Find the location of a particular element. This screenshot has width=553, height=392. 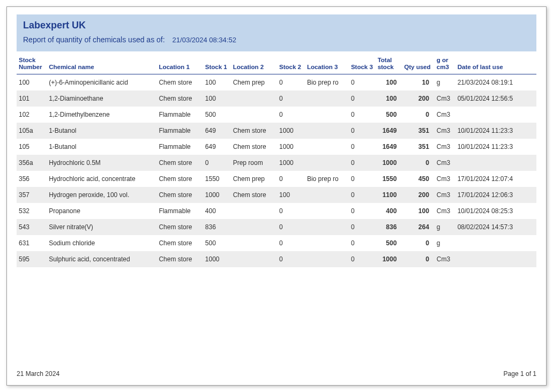

cell-date: 10/01/2024 08:25:3 is located at coordinates (496, 211).